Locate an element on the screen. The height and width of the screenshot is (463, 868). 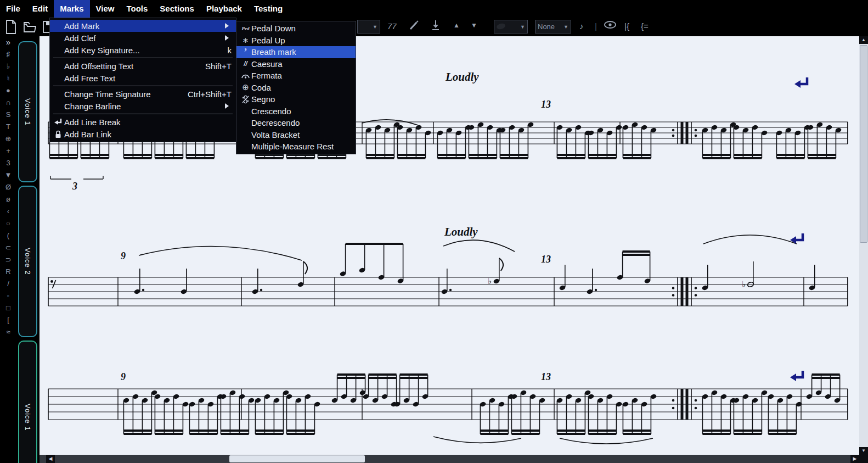
menubar-item-tools: Tools is located at coordinates (137, 9).